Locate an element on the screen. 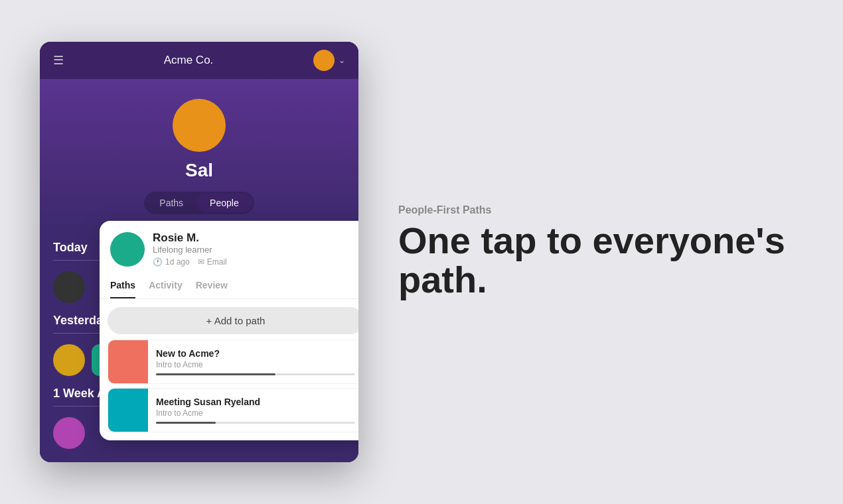 Image resolution: width=843 pixels, height=504 pixels. path-item-0-progress-bar is located at coordinates (216, 374).